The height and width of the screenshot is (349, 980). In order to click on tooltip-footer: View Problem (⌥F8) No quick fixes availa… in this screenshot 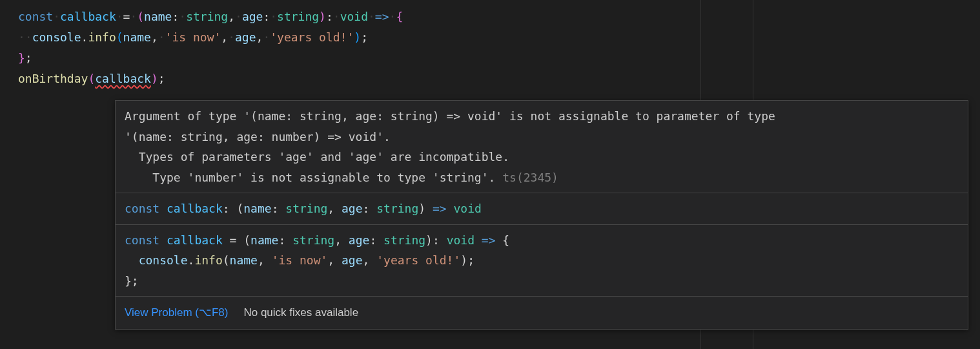, I will do `click(542, 313)`.